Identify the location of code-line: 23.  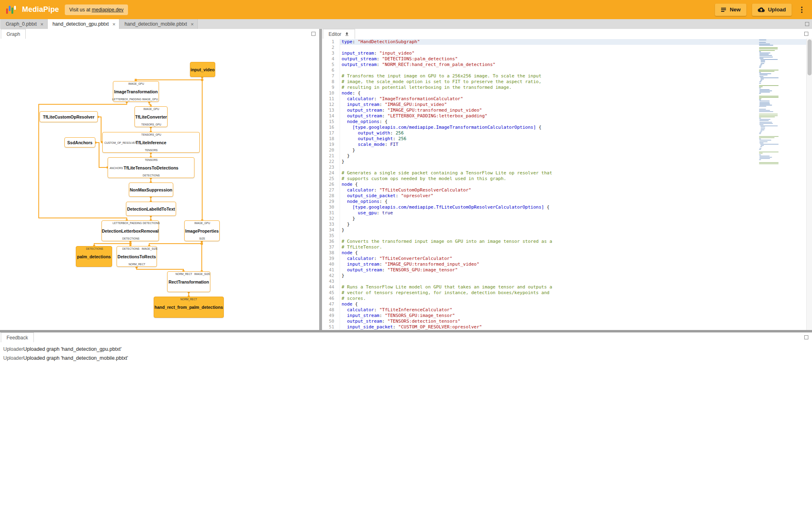
(567, 167).